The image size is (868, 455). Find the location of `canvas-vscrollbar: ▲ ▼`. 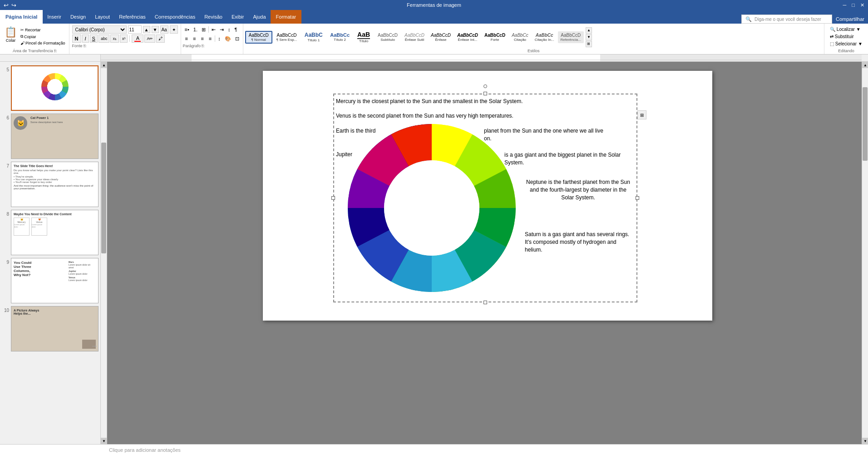

canvas-vscrollbar: ▲ ▼ is located at coordinates (865, 253).